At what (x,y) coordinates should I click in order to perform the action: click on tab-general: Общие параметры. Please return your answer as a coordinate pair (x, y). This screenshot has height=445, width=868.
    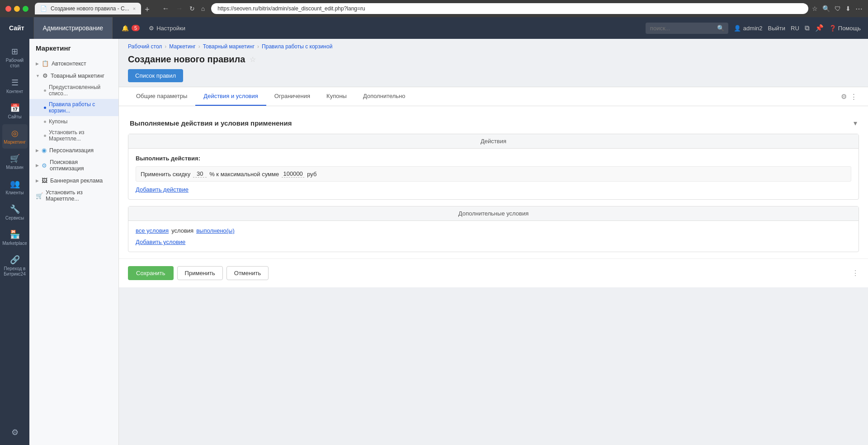
    Looking at the image, I should click on (162, 97).